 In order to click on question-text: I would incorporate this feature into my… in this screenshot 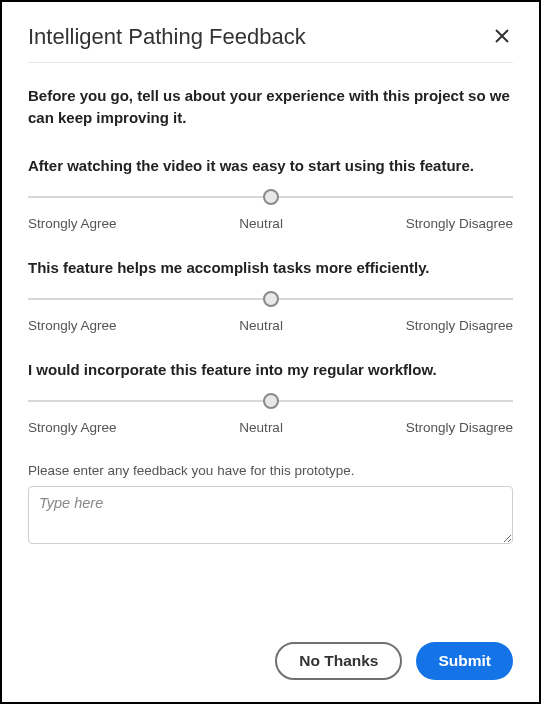, I will do `click(270, 370)`.